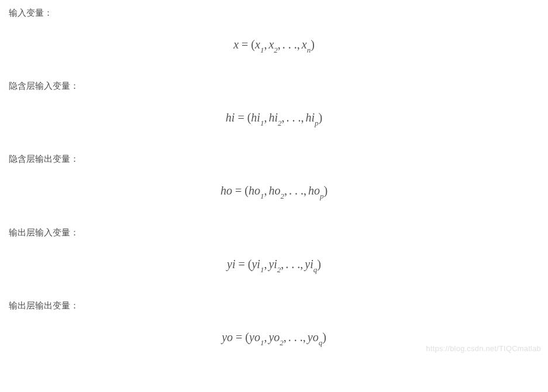  What do you see at coordinates (262, 50) in the screenshot?
I see `elem-x1-sub: 1` at bounding box center [262, 50].